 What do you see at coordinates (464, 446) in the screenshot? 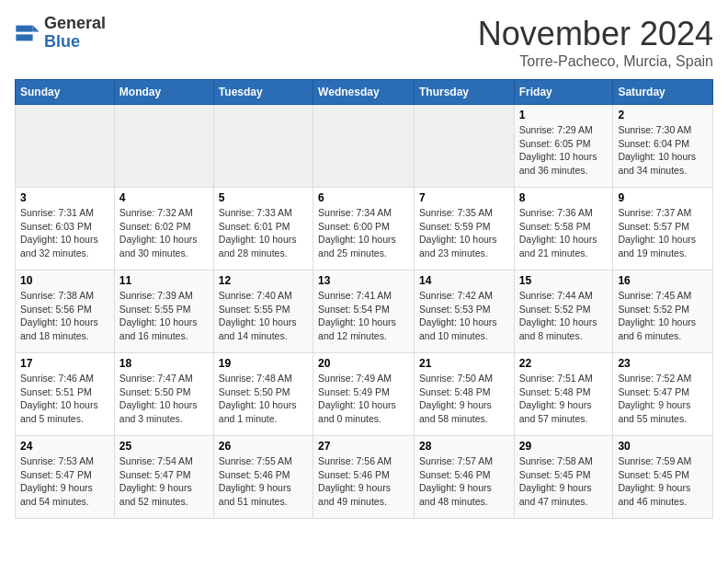
I see `day-number: 28` at bounding box center [464, 446].